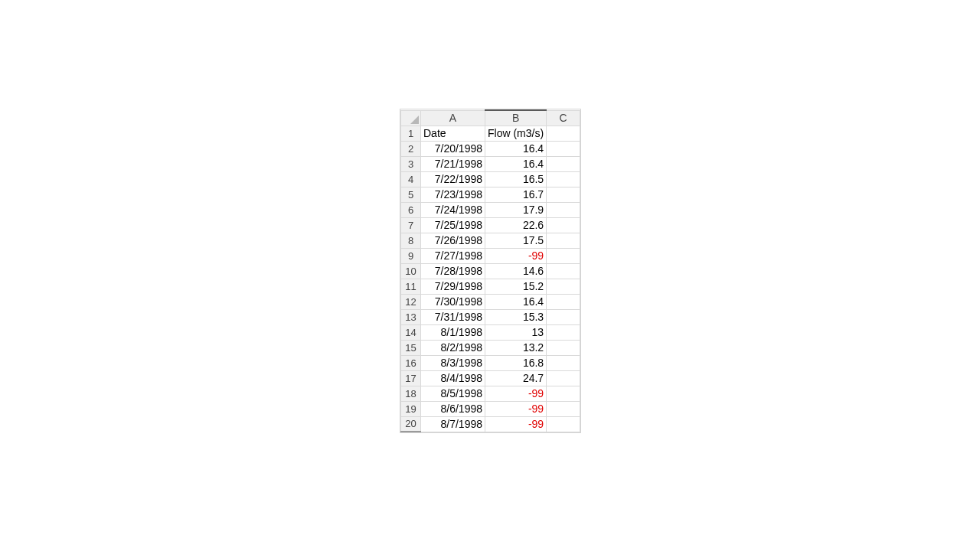  What do you see at coordinates (411, 118) in the screenshot?
I see `select-all-triangle` at bounding box center [411, 118].